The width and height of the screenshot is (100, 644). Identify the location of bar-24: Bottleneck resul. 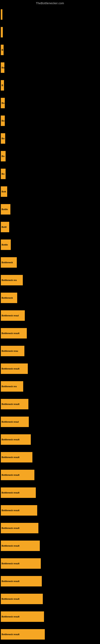
(15, 422).